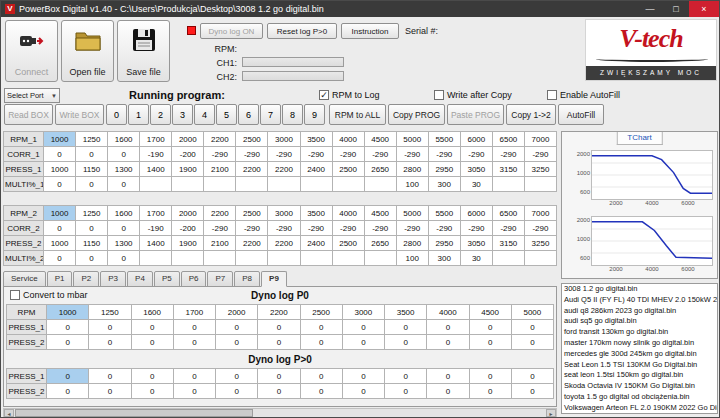 This screenshot has width=720, height=418. I want to click on value-cell: 2950, so click(444, 244).